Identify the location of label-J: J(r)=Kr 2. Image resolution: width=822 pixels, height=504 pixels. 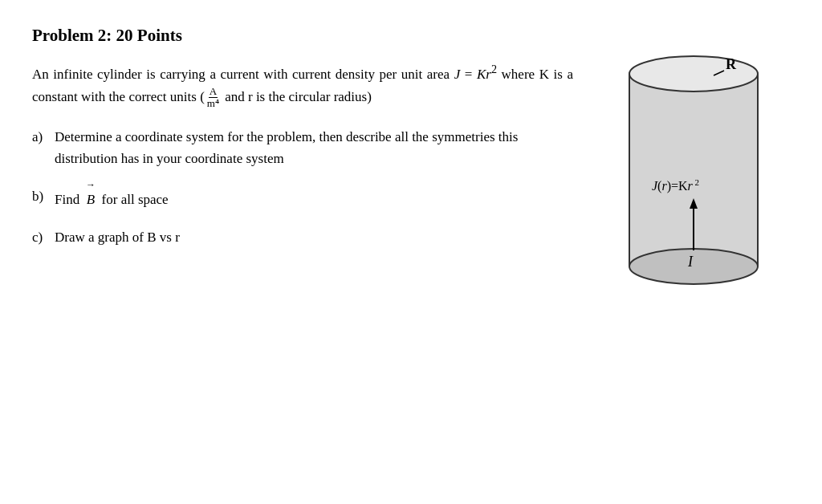
(676, 185).